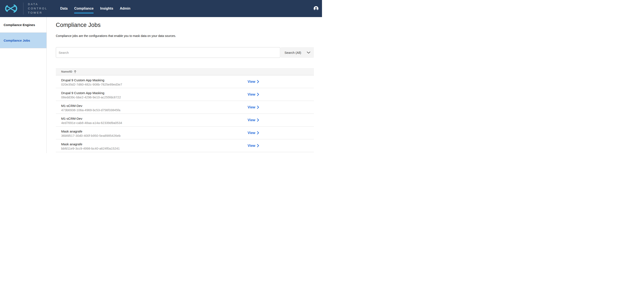 This screenshot has width=644, height=306. What do you see at coordinates (154, 82) in the screenshot?
I see `job-cell: Drupal 9 Custom App Masking 020e35d2-7d6…` at bounding box center [154, 82].